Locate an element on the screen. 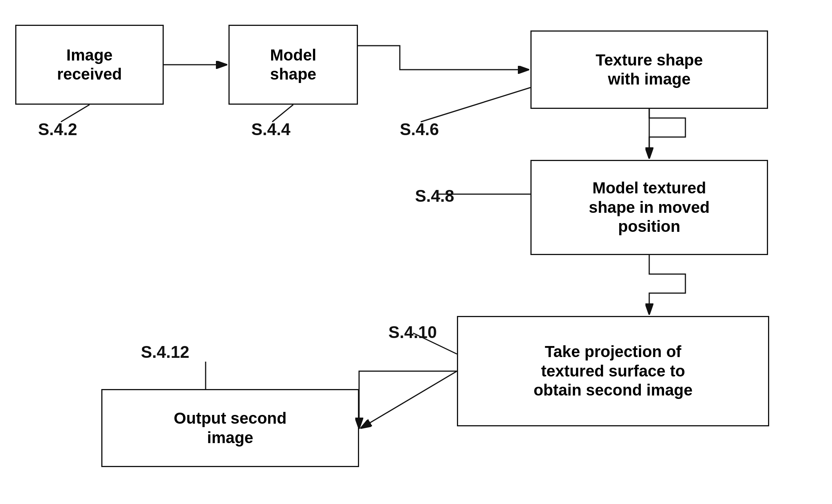 This screenshot has height=504, width=832. step-s44: S.4.4 is located at coordinates (271, 129).